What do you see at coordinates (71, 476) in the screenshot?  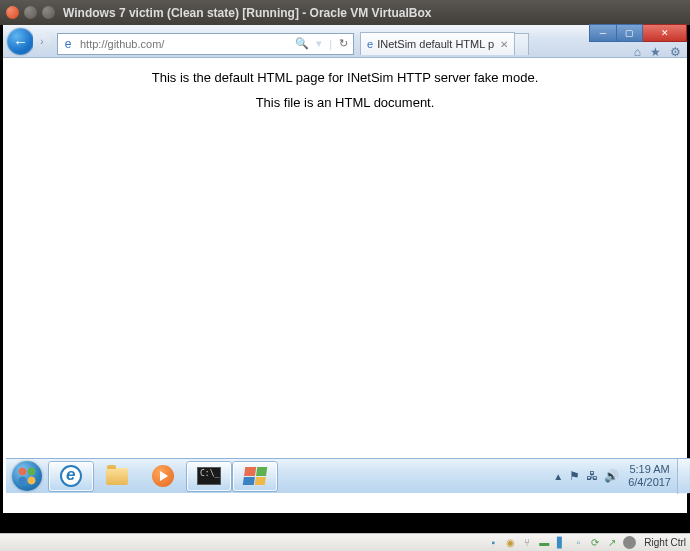 I see `taskbar-ie` at bounding box center [71, 476].